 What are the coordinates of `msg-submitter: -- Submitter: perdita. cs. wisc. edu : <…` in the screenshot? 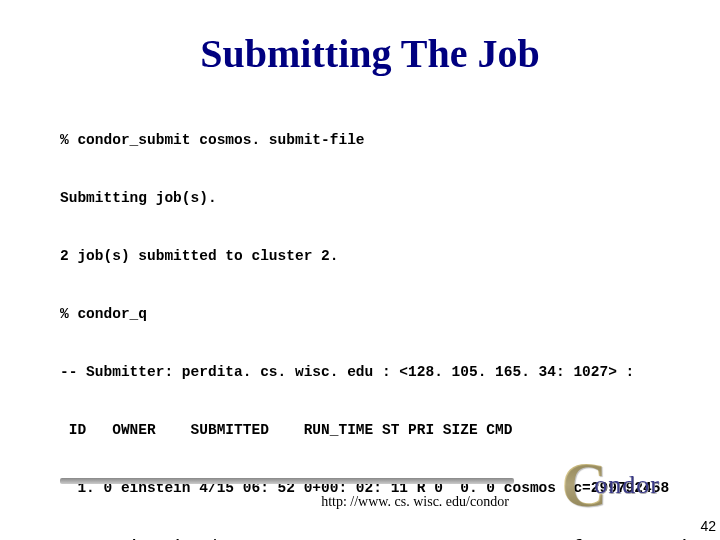 It's located at (370, 372).